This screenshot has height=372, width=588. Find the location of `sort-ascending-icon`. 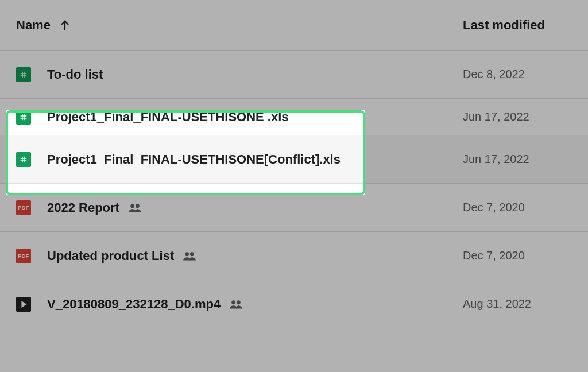

sort-ascending-icon is located at coordinates (65, 25).